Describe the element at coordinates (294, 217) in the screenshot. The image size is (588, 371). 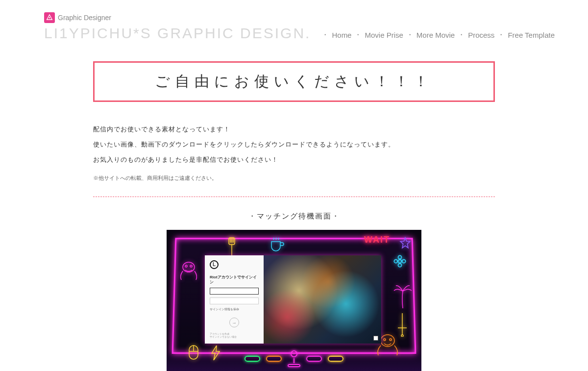
I see `section-title: ・マッチング待機画面・` at that location.